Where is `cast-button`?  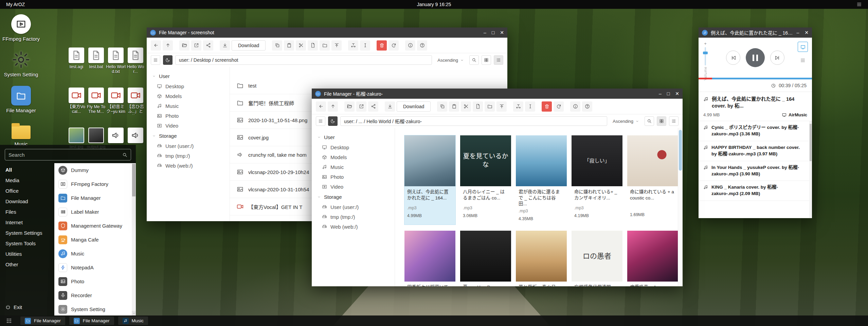 cast-button is located at coordinates (803, 47).